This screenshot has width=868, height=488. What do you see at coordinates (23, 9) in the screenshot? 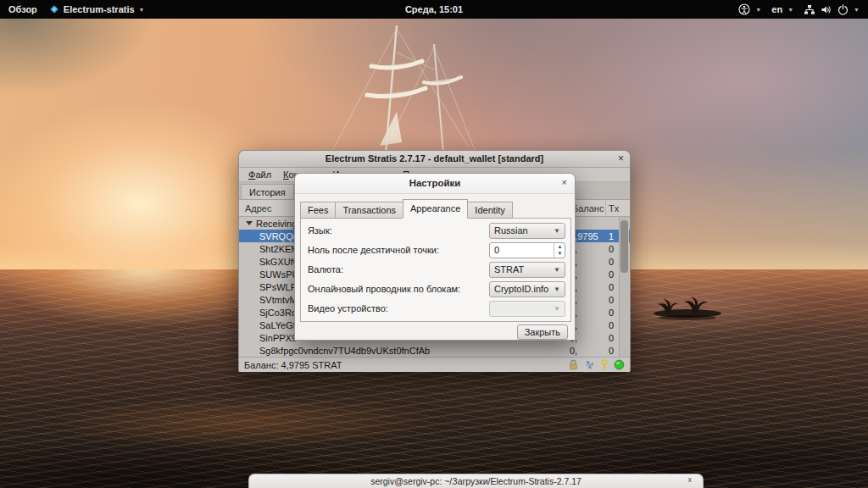
I see `activities-button: Обзор` at bounding box center [23, 9].